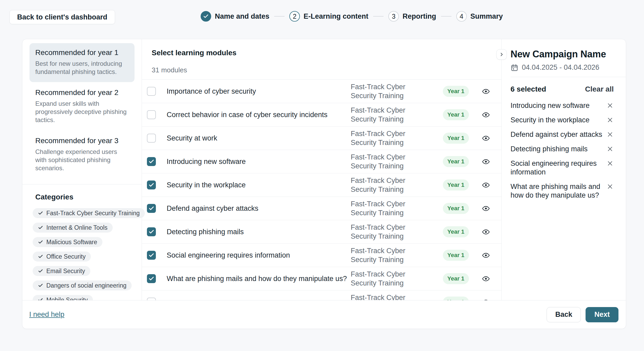 Image resolution: width=644 pixels, height=351 pixels. I want to click on help-link: I need help, so click(47, 315).